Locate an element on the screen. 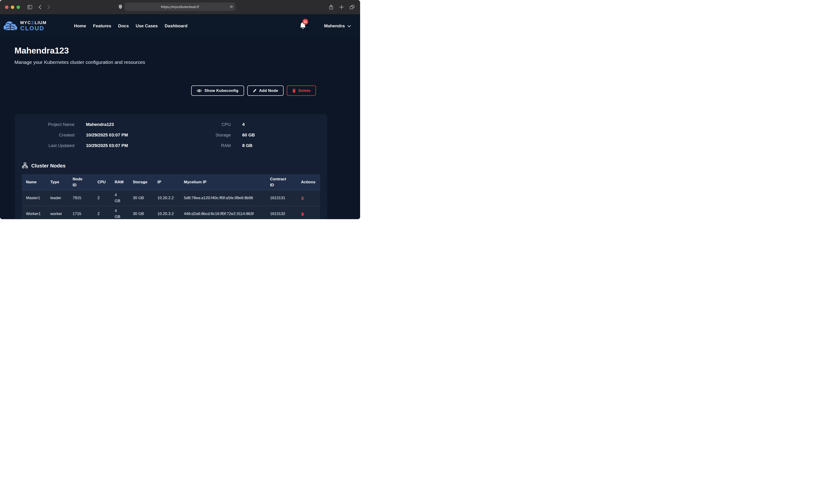 This screenshot has height=504, width=828. nav-links: Home Features Docs Use Cases Dashboard is located at coordinates (131, 26).